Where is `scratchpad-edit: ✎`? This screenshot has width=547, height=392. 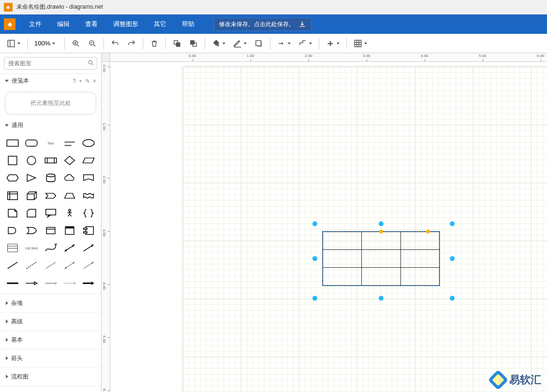
scratchpad-edit: ✎ is located at coordinates (88, 81).